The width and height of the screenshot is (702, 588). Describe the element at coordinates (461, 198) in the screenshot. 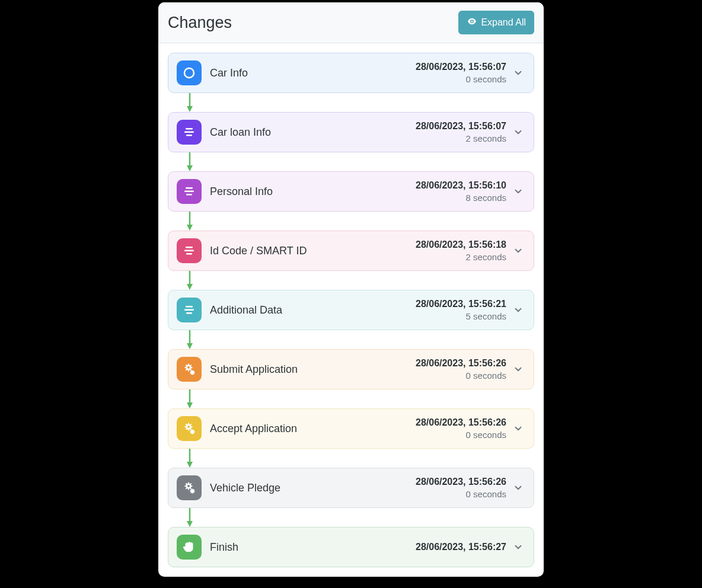

I see `step-duration: 8 seconds` at that location.